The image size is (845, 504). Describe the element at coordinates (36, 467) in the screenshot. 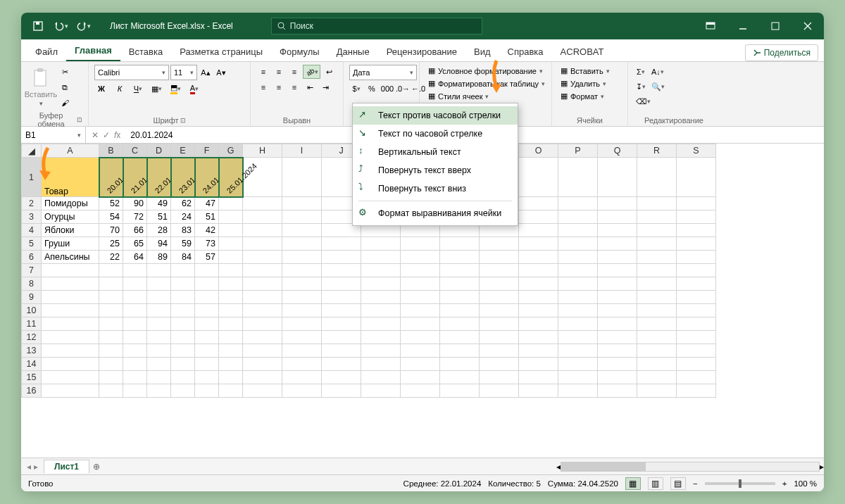

I see `sheet-nav-next-icon: ▸` at that location.